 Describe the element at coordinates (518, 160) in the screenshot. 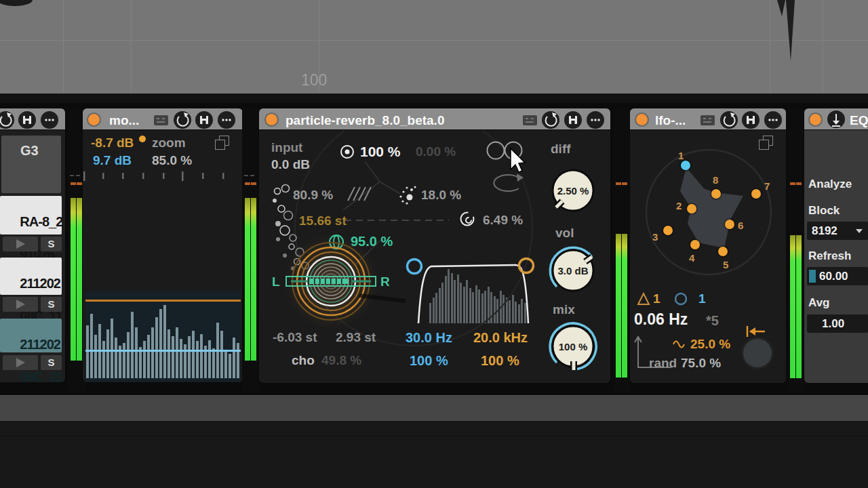

I see `mouse-cursor` at that location.